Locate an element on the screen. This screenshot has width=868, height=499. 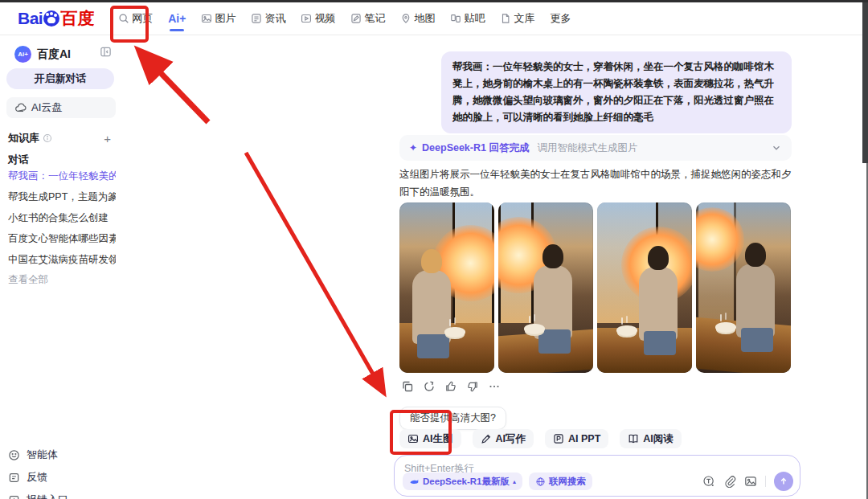
history-item-xiaohongshu: 小红书的合集怎么创建 is located at coordinates (62, 218).